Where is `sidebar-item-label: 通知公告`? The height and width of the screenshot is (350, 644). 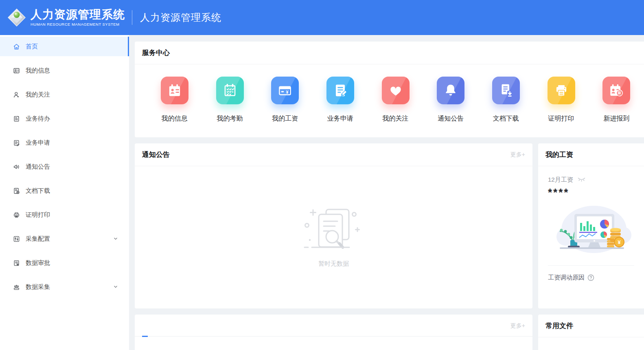
sidebar-item-label: 通知公告 is located at coordinates (38, 167).